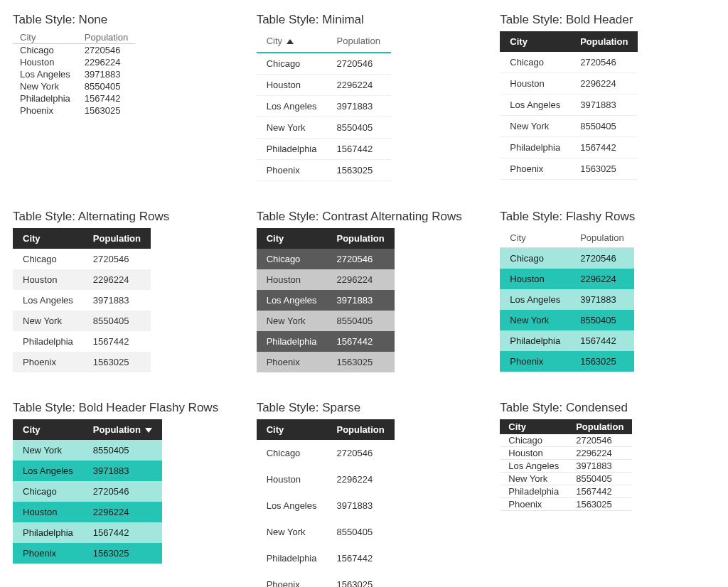 This screenshot has width=728, height=587. What do you see at coordinates (364, 408) in the screenshot?
I see `table-title: Table Style: Sparse` at bounding box center [364, 408].